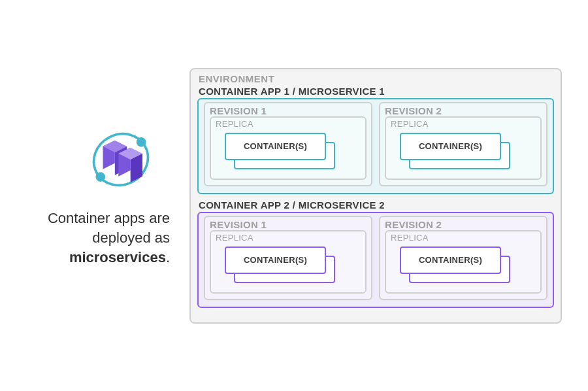 The height and width of the screenshot is (391, 588). What do you see at coordinates (376, 260) in the screenshot?
I see `container-app-2: REVISION 1 REPLICA CONTAINER(S) REVISION…` at bounding box center [376, 260].